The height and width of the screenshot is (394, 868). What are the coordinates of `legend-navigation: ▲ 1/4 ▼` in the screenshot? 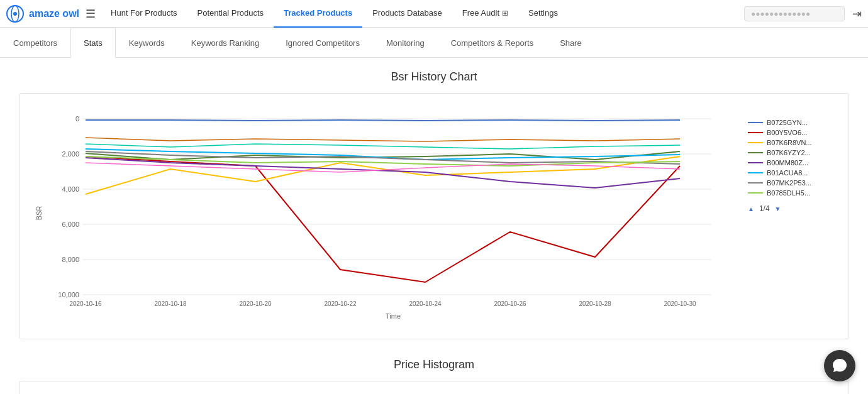 It's located at (795, 209).